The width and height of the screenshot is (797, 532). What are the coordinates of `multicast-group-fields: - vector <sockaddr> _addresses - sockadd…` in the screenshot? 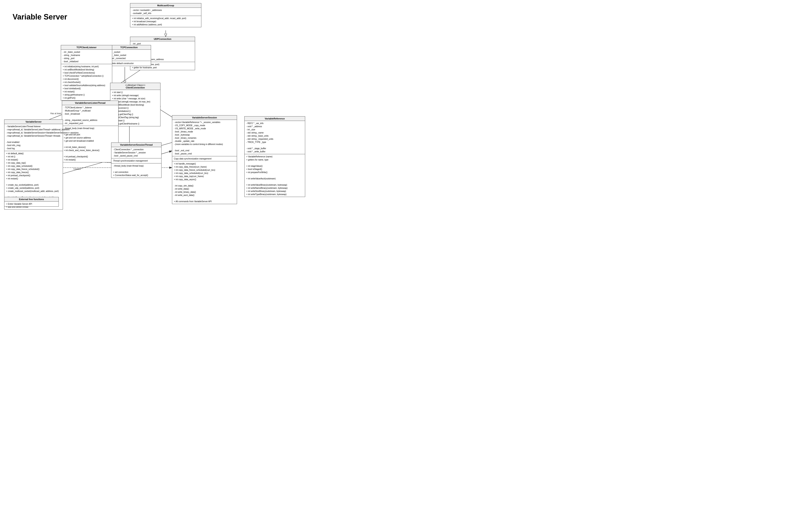 It's located at (166, 12).